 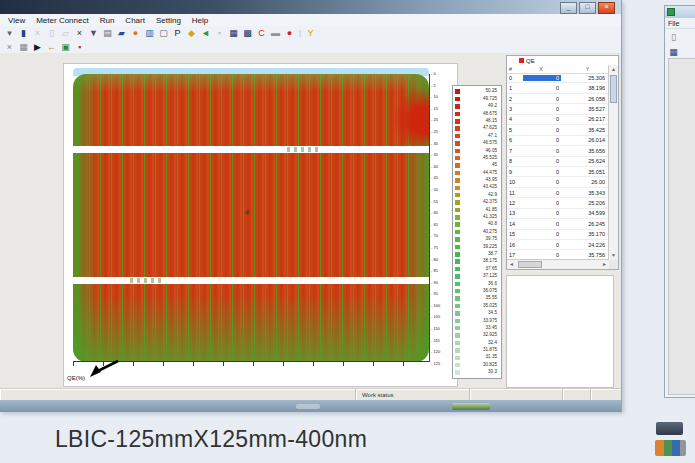 What do you see at coordinates (62, 20) in the screenshot?
I see `menu-meter-connect: Meter Connect` at bounding box center [62, 20].